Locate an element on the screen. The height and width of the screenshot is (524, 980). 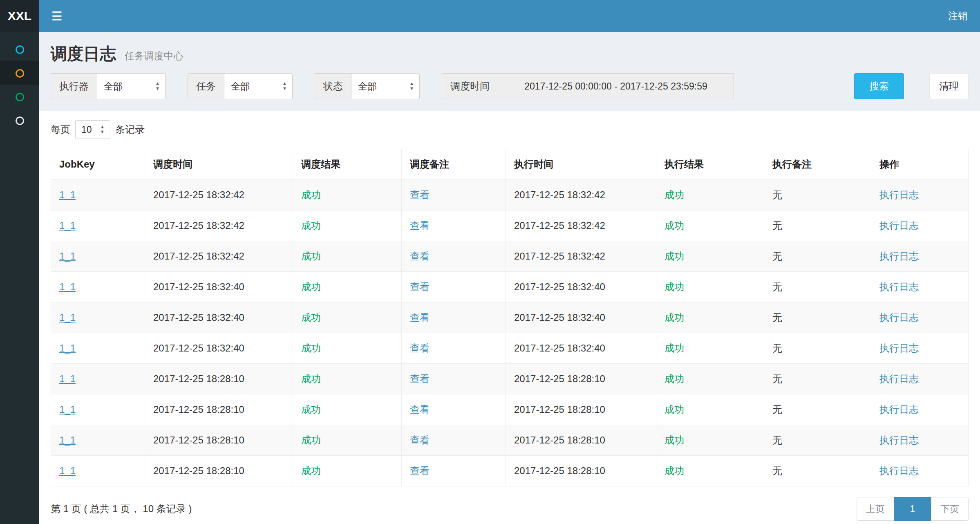
page-size-select: 10 is located at coordinates (93, 130).